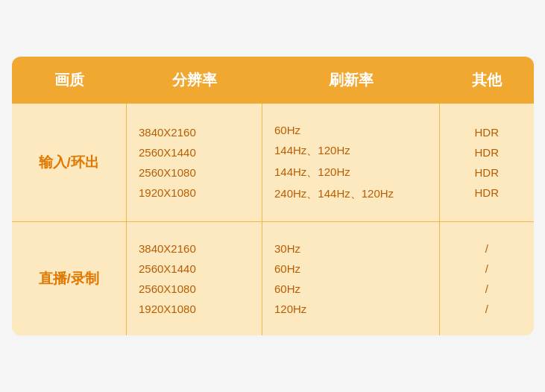  I want to click on refresh-cell: 30Hz60Hz60Hz120Hz, so click(351, 279).